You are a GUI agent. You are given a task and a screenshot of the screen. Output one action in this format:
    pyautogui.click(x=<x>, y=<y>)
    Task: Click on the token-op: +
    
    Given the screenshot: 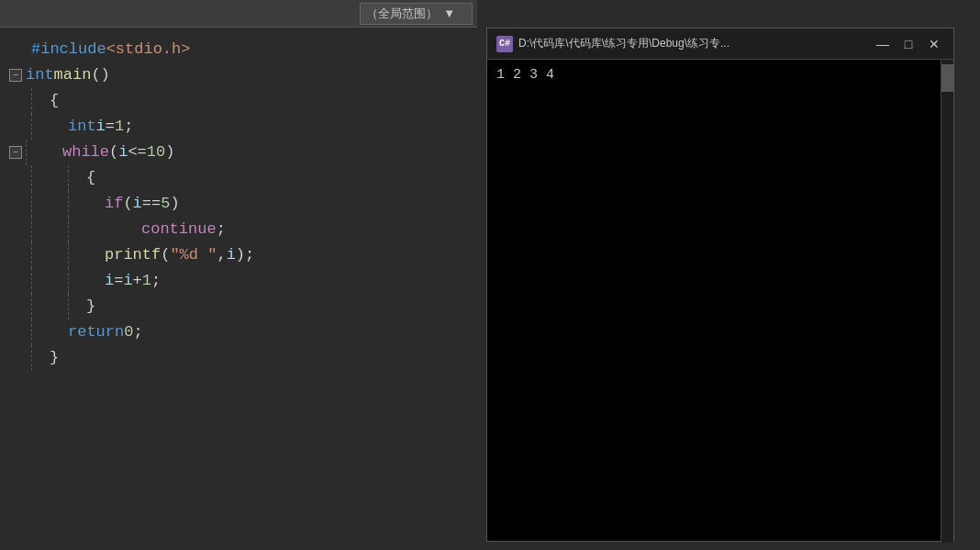 What is the action you would take?
    pyautogui.click(x=138, y=281)
    